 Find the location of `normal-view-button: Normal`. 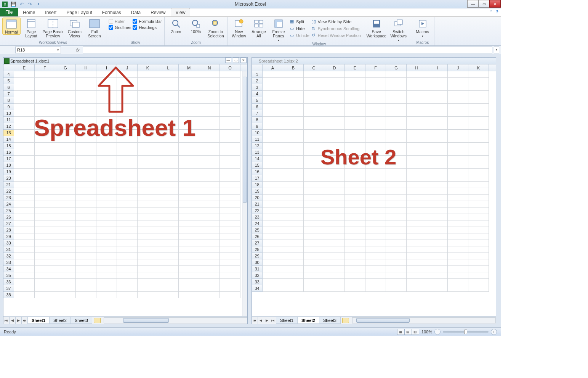

normal-view-button: Normal is located at coordinates (11, 26).